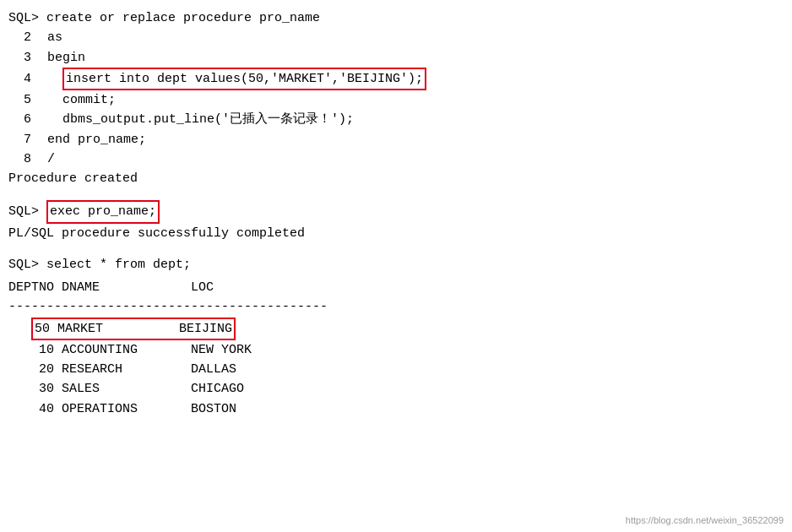 This screenshot has width=792, height=532. Describe the element at coordinates (47, 37) in the screenshot. I see `line-2-text: as` at that location.